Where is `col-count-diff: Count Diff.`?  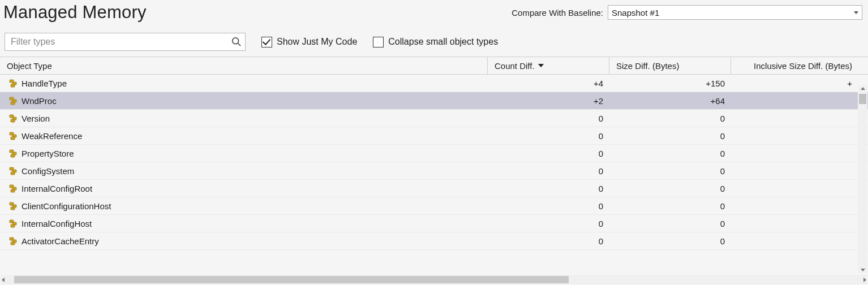 col-count-diff: Count Diff. is located at coordinates (548, 66).